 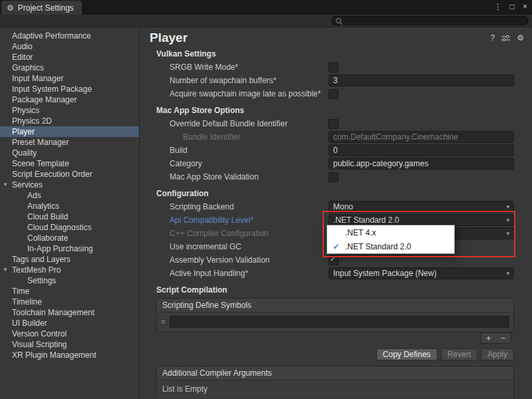 I want to click on panel-gear-icon: ⚙, so click(x=520, y=38).